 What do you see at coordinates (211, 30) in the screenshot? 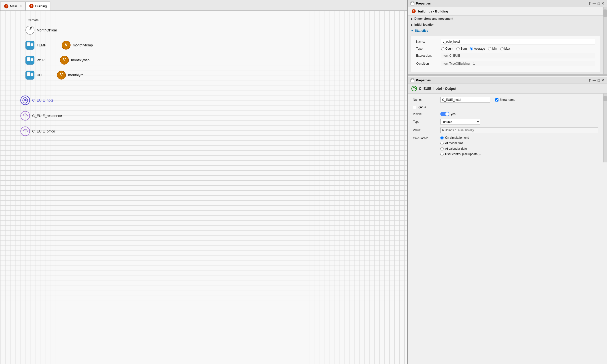
I see `canvas-item-monthofyear: MonthOfYear` at bounding box center [211, 30].